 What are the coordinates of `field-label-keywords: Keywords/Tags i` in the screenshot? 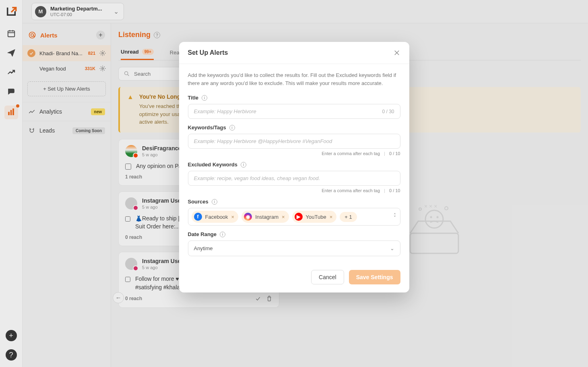 It's located at (294, 127).